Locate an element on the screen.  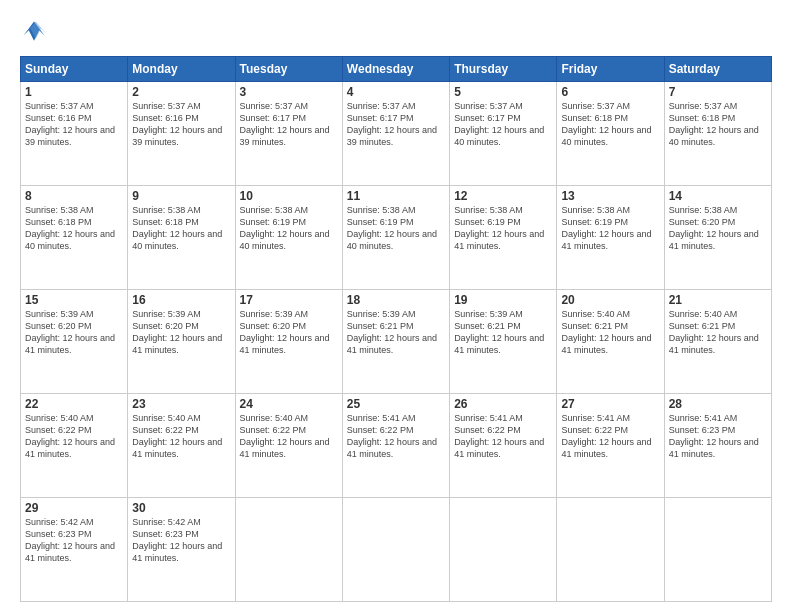
day-info: Sunrise: 5:40 AM Sunset: 6:22 PM Dayligh… is located at coordinates (289, 436).